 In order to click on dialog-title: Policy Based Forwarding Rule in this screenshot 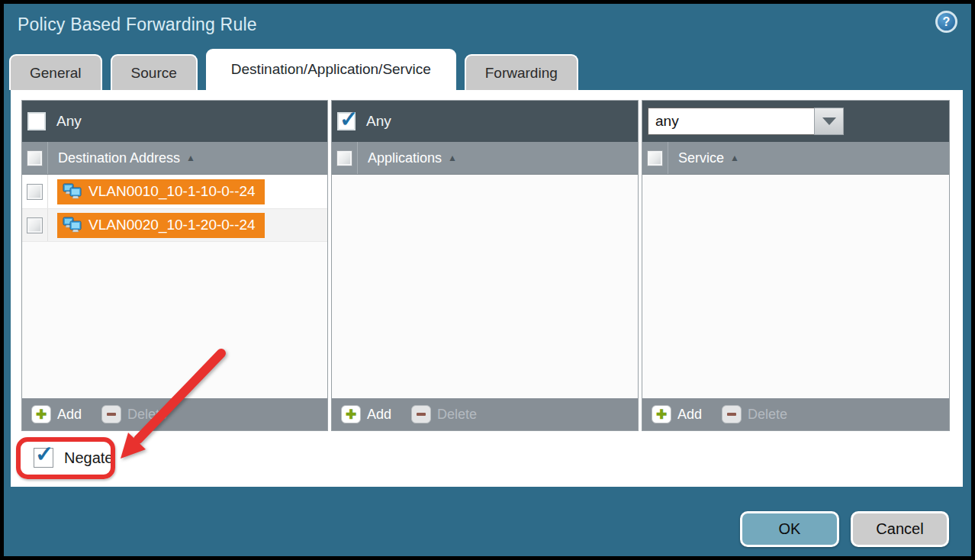, I will do `click(137, 24)`.